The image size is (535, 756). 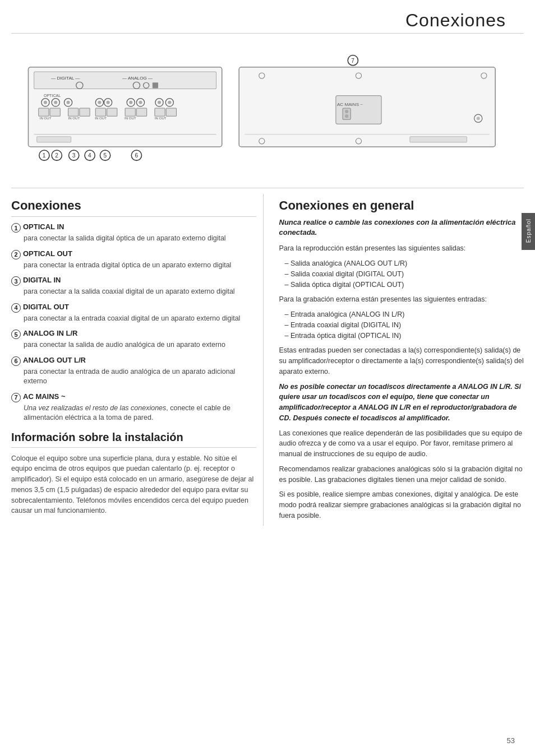 I want to click on label-digital-in: DIGITAL IN, so click(x=41, y=280).